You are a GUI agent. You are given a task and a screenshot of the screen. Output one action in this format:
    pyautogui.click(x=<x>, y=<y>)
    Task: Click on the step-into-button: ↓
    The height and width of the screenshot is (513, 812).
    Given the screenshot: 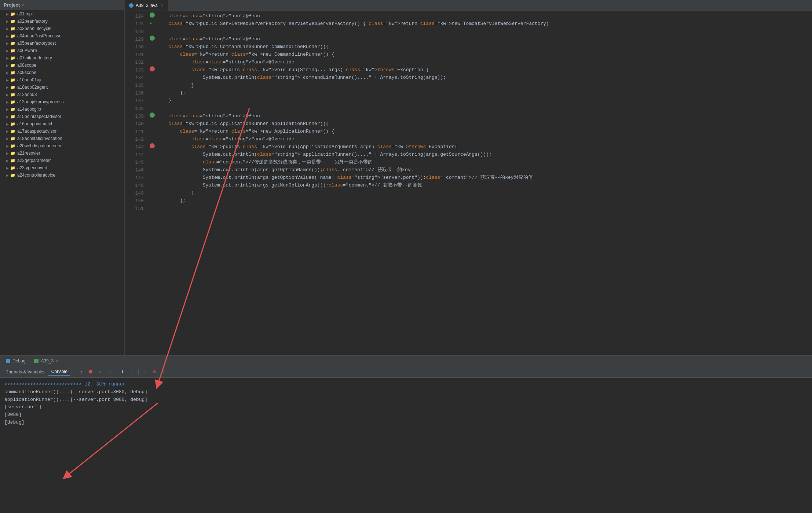 What is the action you would take?
    pyautogui.click(x=132, y=372)
    